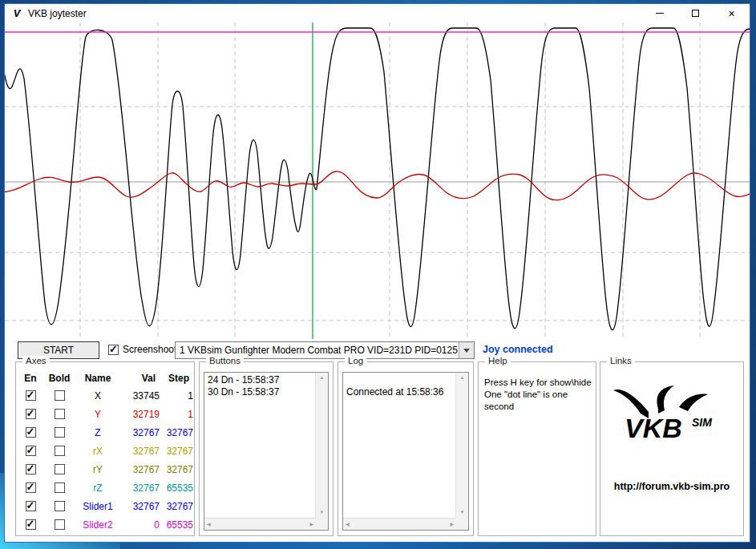  What do you see at coordinates (141, 414) in the screenshot?
I see `axis-value: 32719` at bounding box center [141, 414].